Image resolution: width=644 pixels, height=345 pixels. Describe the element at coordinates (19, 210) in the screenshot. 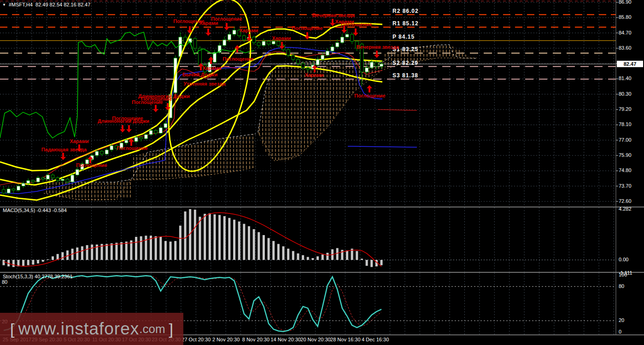

I see `macd-name: MACD(5,34,5)` at that location.